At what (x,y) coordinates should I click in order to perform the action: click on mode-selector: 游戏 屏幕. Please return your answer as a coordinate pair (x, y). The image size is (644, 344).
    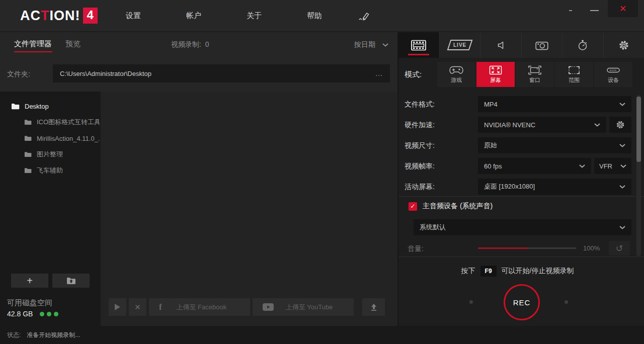
    Looking at the image, I should click on (535, 74).